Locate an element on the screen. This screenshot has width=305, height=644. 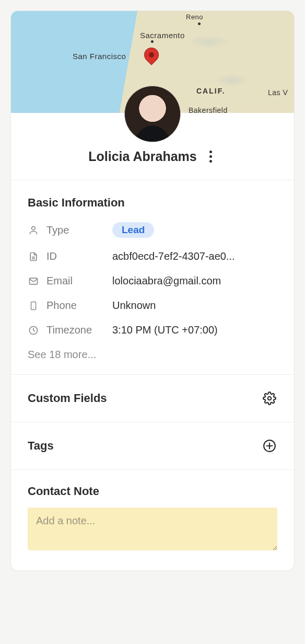
map-label-bakersfield: Bakersfield is located at coordinates (208, 110).